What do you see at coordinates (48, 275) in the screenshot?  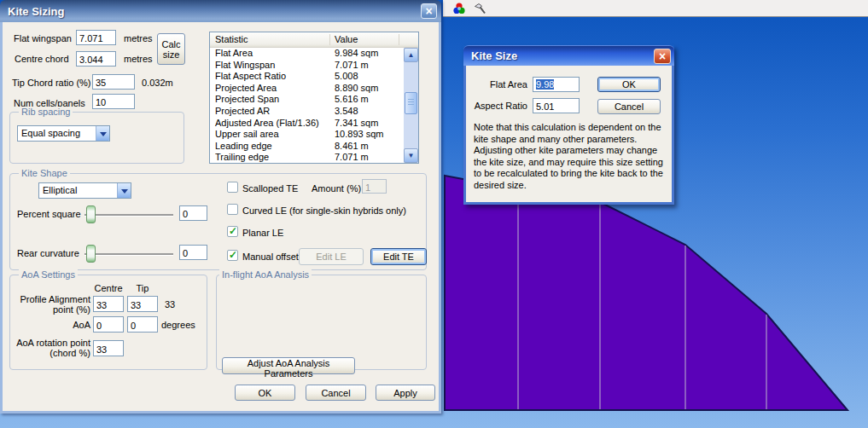 I see `aoa-settings-group-label: AoA Settings` at bounding box center [48, 275].